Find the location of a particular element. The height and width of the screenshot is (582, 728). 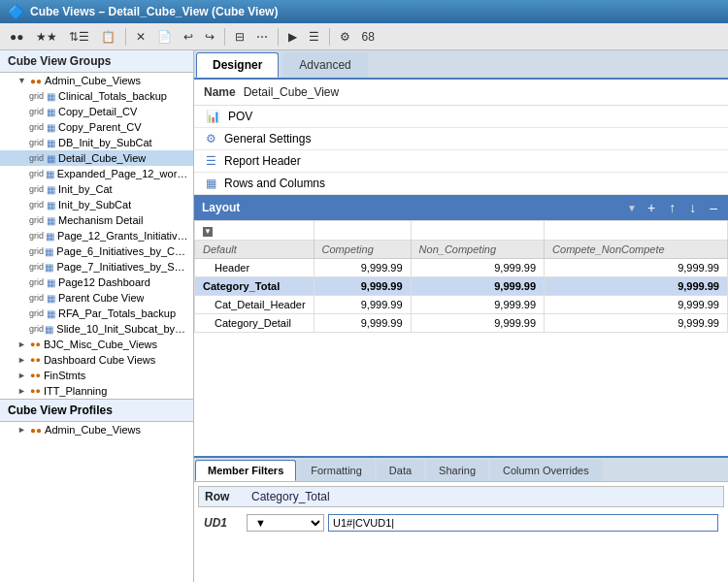

tab-advanced: Advanced is located at coordinates (324, 65).